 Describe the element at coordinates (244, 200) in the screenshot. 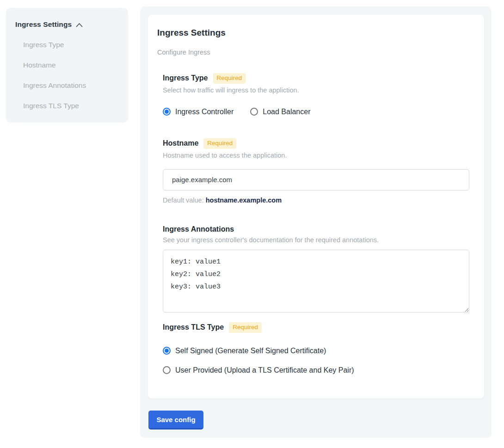

I see `default-value: hostname.example.com` at that location.